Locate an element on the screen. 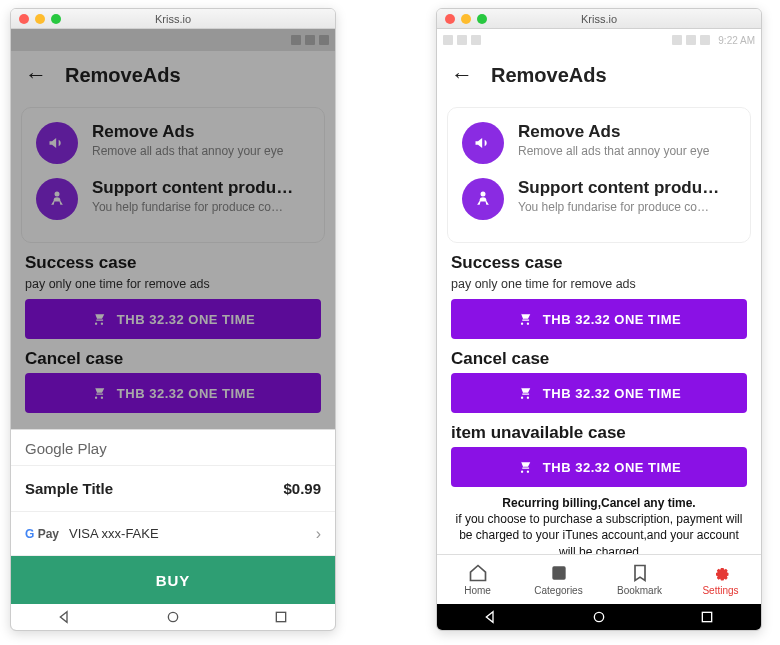 The width and height of the screenshot is (780, 645). feature-sub: You help fundarise for produce co… is located at coordinates (618, 207).